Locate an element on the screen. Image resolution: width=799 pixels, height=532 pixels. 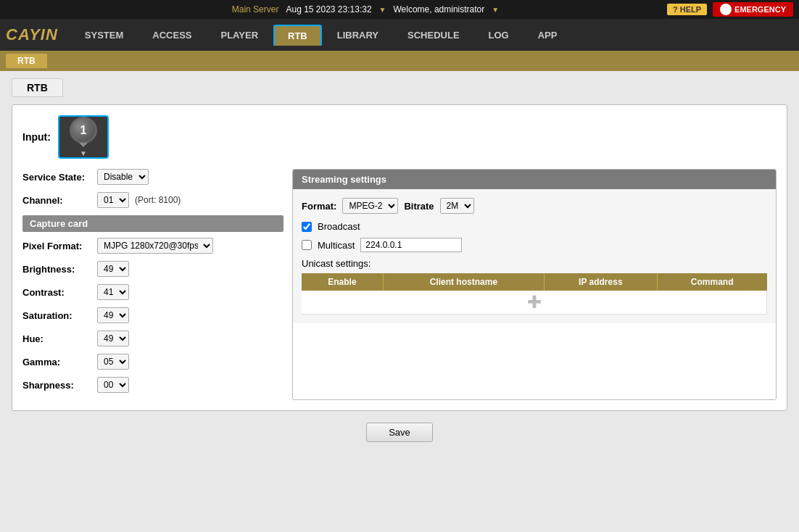
format-bitrate-row: Format: MPEG-2 H.264 Bitrate 2M 4M 8M is located at coordinates (534, 206).